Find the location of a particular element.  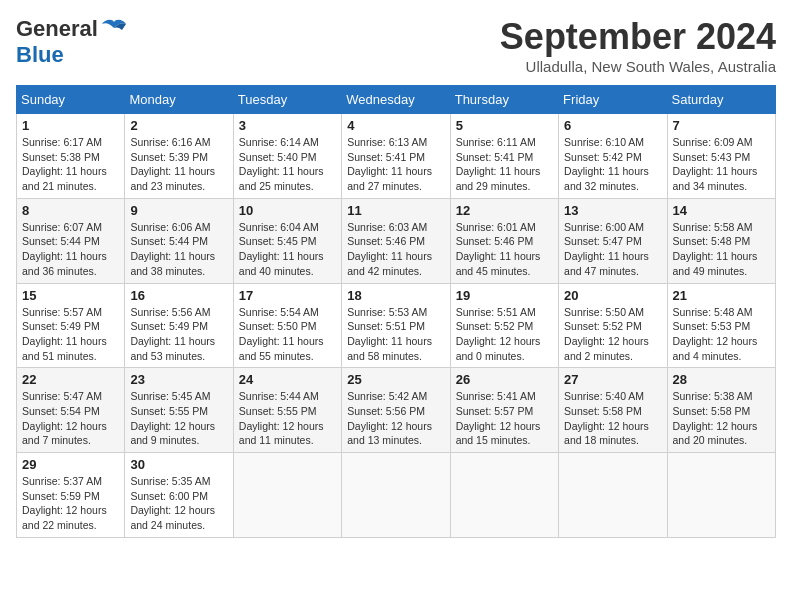

day-info: Sunrise: 5:37 AM Sunset: 5:59 PM Dayligh… is located at coordinates (70, 504).